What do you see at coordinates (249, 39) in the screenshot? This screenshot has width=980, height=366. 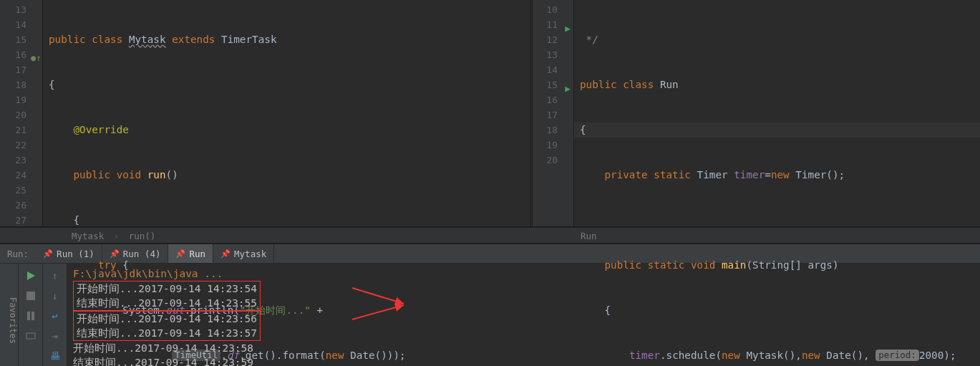 I see `superclass: TimerTask` at bounding box center [249, 39].